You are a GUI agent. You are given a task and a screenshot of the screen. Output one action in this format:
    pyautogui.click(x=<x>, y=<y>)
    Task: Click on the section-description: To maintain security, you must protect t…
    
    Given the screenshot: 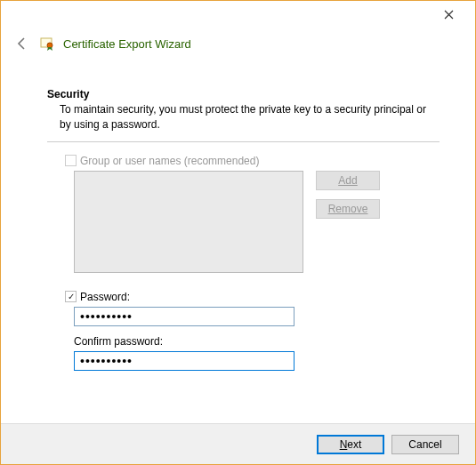 What is the action you would take?
    pyautogui.click(x=244, y=117)
    